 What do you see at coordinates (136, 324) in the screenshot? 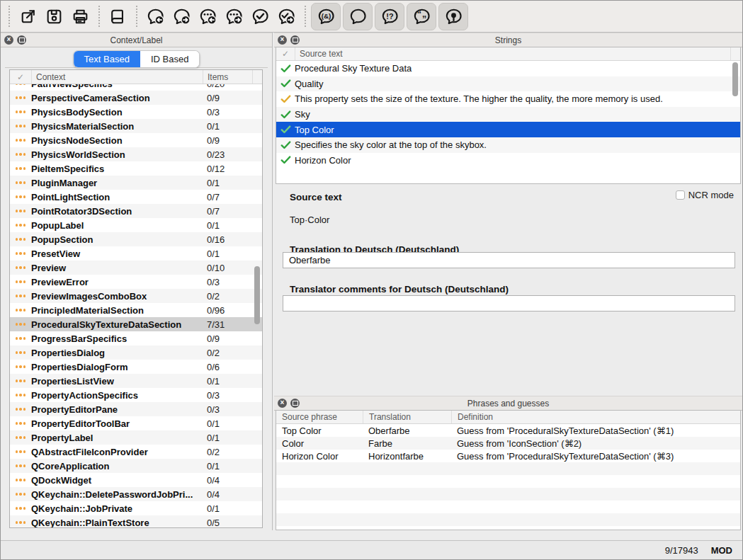
I see `context-row: ProceduralSkyTextureDataSection7/31` at bounding box center [136, 324].